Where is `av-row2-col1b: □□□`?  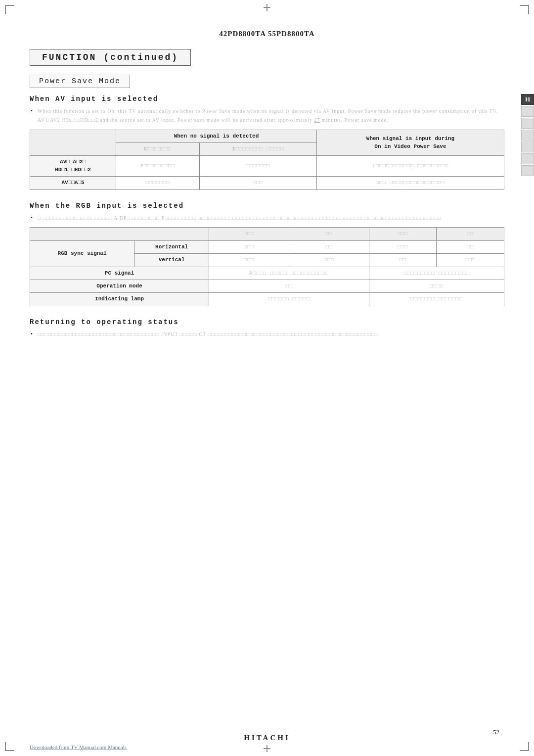 av-row2-col1b: □□□ is located at coordinates (258, 183).